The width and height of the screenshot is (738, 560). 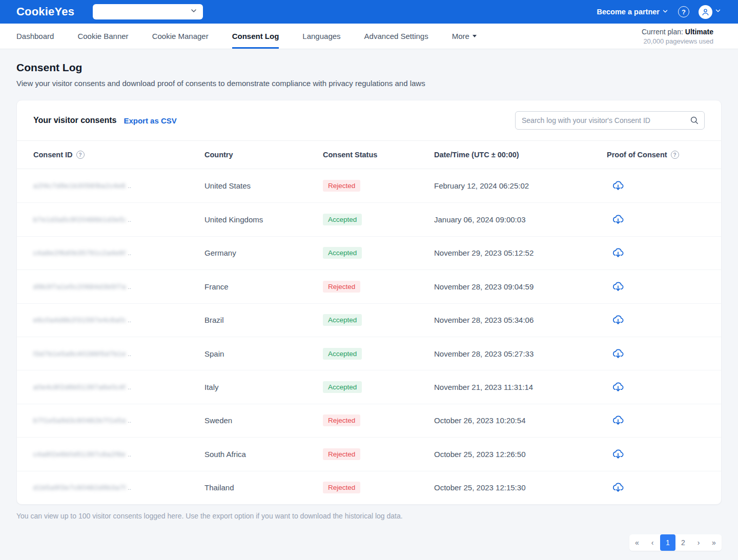 What do you see at coordinates (656, 155) in the screenshot?
I see `col-proof: Proof of Consent ?` at bounding box center [656, 155].